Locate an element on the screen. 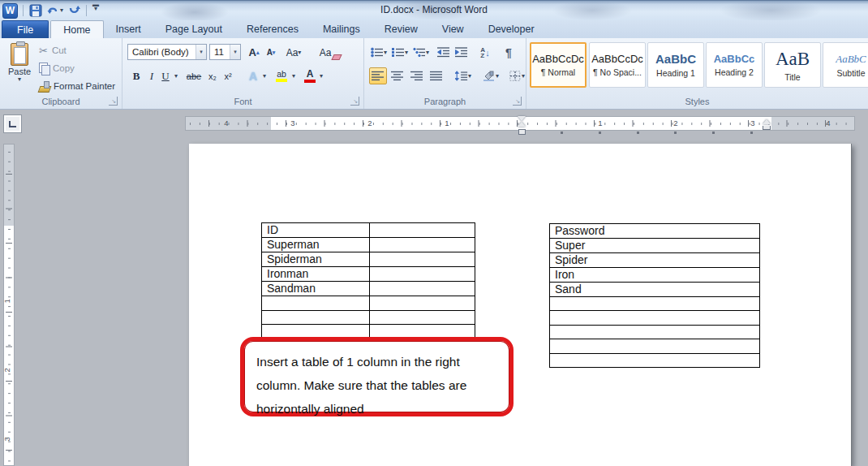 Image resolution: width=868 pixels, height=466 pixels. style-gallery-item: AaBbCc Heading 2 is located at coordinates (734, 65).